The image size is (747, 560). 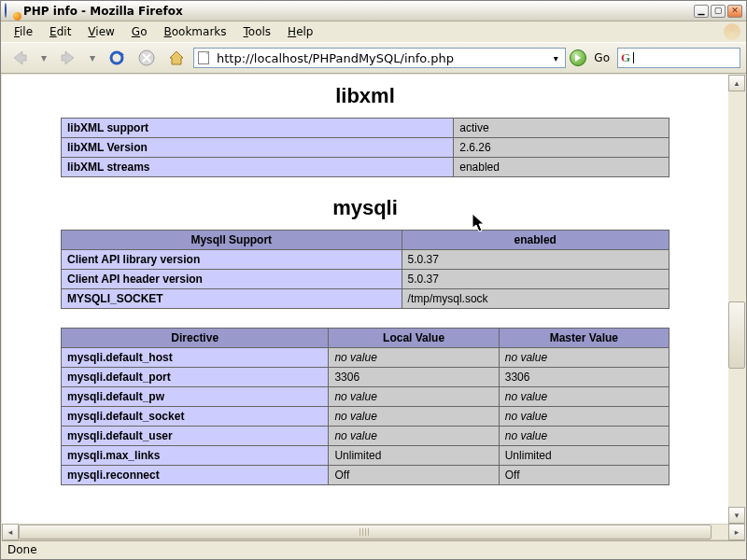 What do you see at coordinates (365, 532) in the screenshot?
I see `hscroll-thumb` at bounding box center [365, 532].